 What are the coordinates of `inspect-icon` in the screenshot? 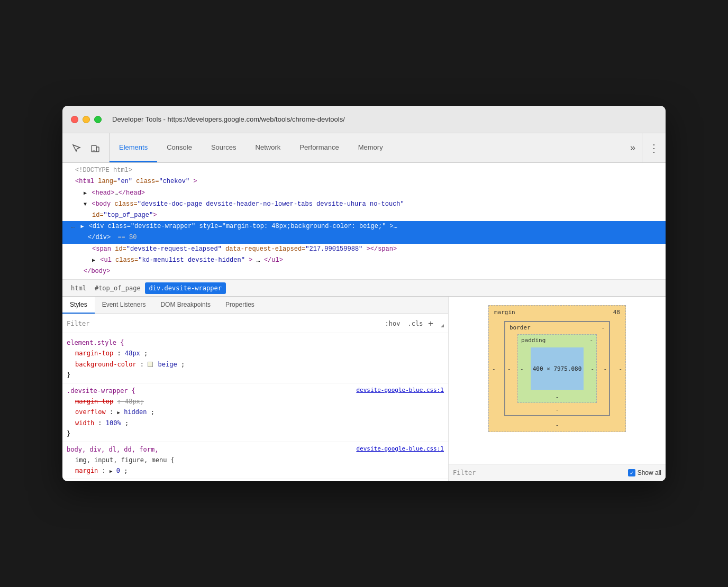 It's located at (76, 148).